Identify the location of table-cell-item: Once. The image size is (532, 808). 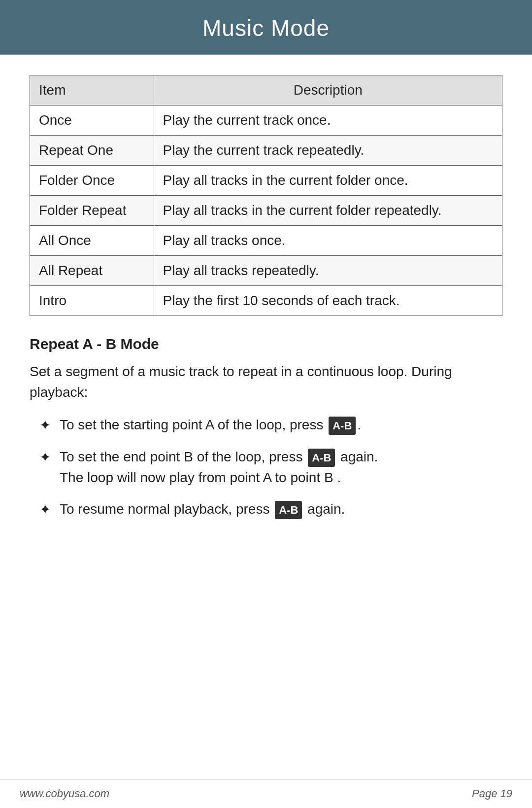
(92, 120).